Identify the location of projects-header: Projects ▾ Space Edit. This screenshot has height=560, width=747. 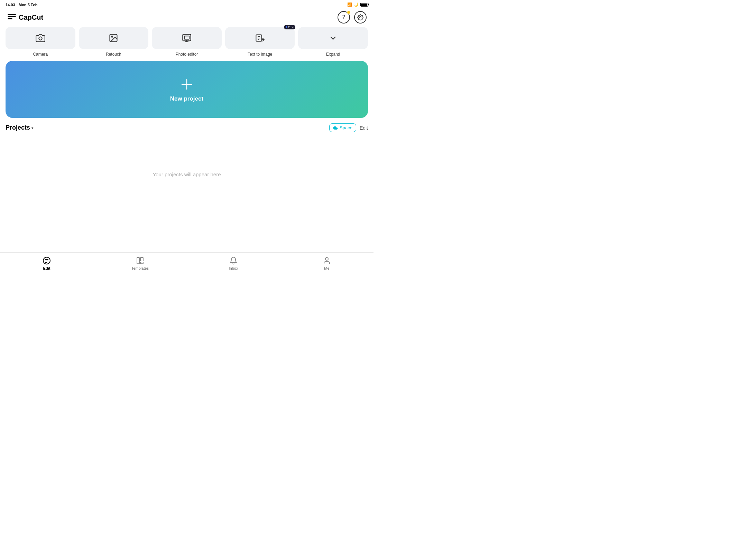
(187, 128).